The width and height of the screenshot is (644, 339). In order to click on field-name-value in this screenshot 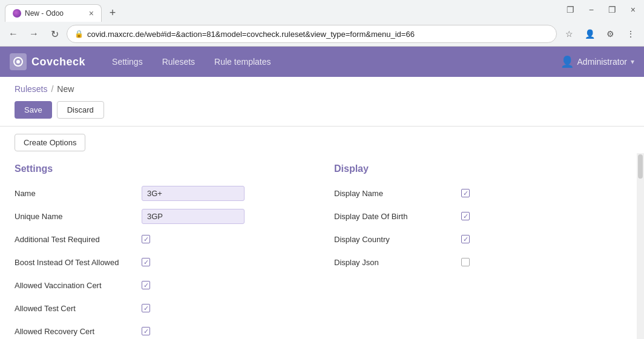, I will do `click(226, 194)`.